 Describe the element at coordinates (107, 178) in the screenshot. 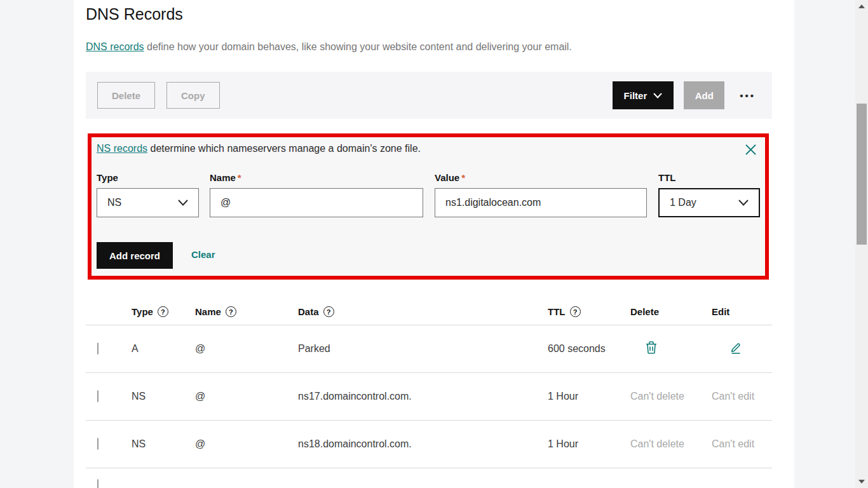

I see `type-label: Type` at that location.